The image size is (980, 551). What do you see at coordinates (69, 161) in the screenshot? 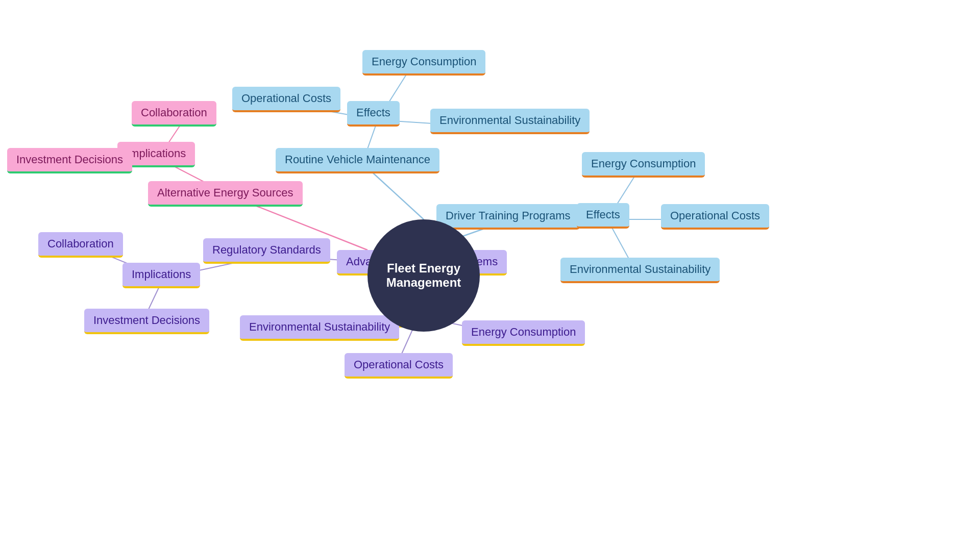
I see `investment-decisions-top-node: Investment Decisions` at bounding box center [69, 161].